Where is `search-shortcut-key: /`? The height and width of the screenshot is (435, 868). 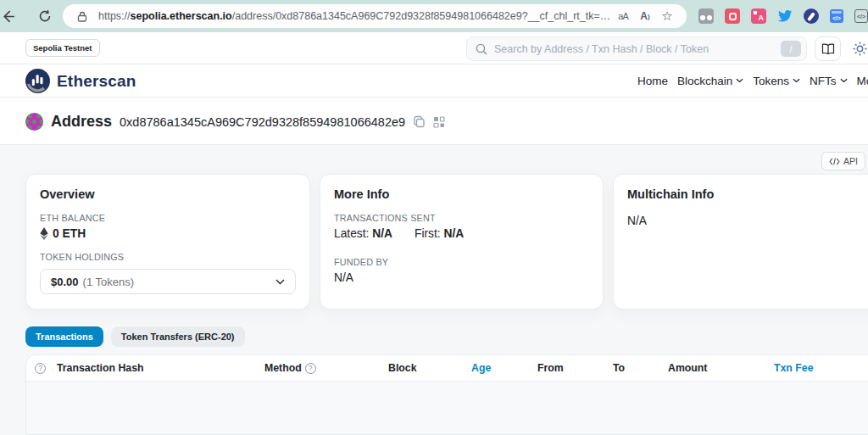 search-shortcut-key: / is located at coordinates (791, 49).